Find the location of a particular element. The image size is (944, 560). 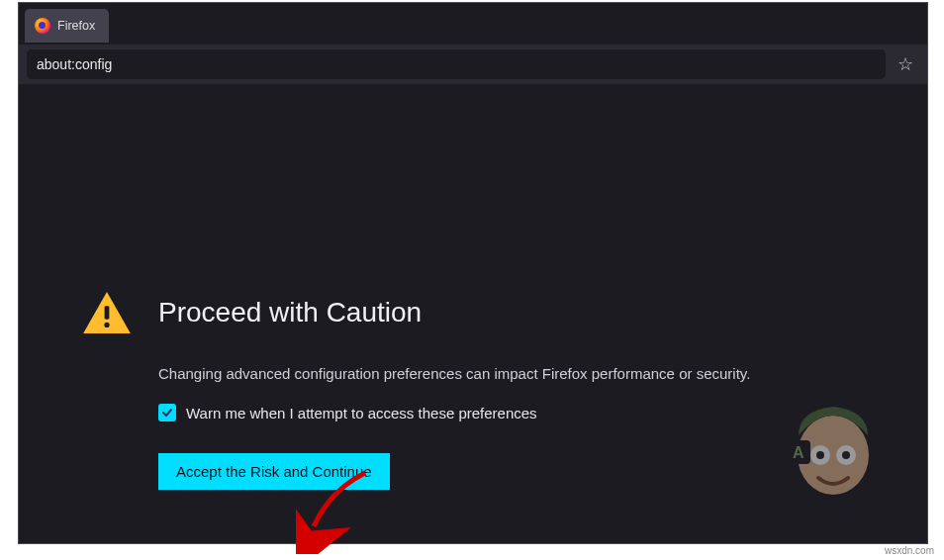

accept-risk-button: Accept the Risk and Continue is located at coordinates (274, 471).